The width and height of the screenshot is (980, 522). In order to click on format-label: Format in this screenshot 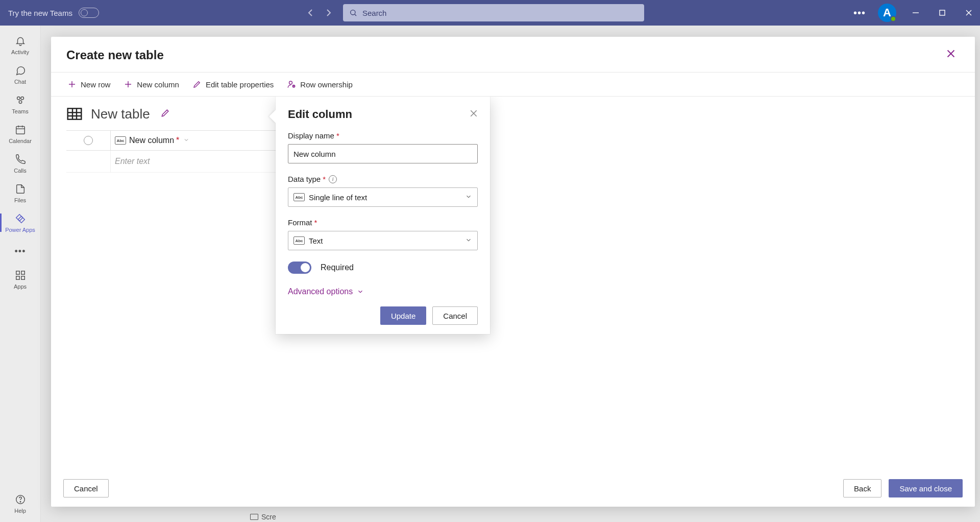, I will do `click(300, 223)`.